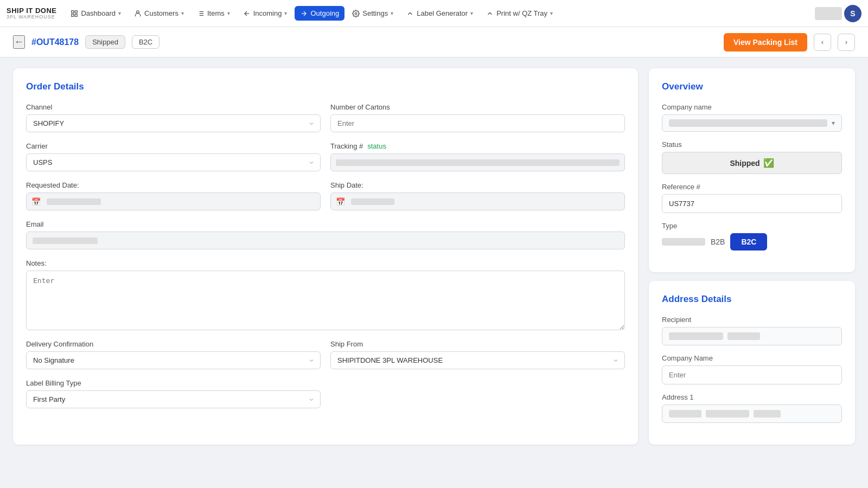  I want to click on email-label: Email, so click(326, 224).